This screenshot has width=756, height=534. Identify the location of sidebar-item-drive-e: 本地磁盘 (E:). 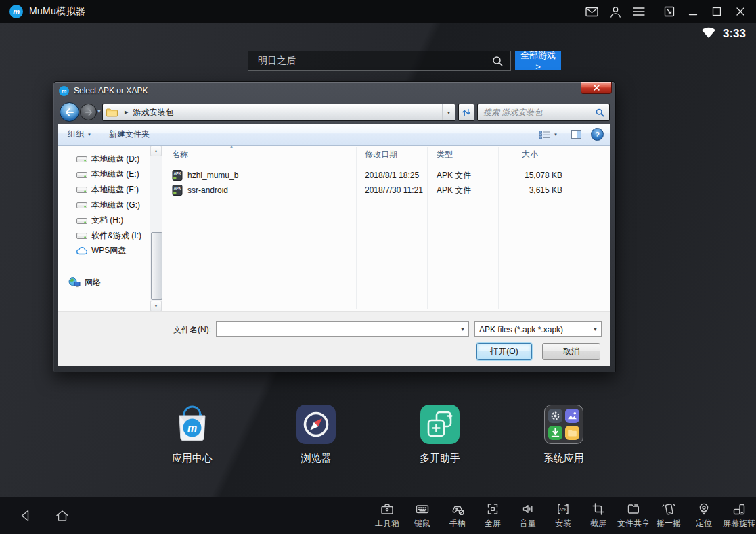
(104, 175).